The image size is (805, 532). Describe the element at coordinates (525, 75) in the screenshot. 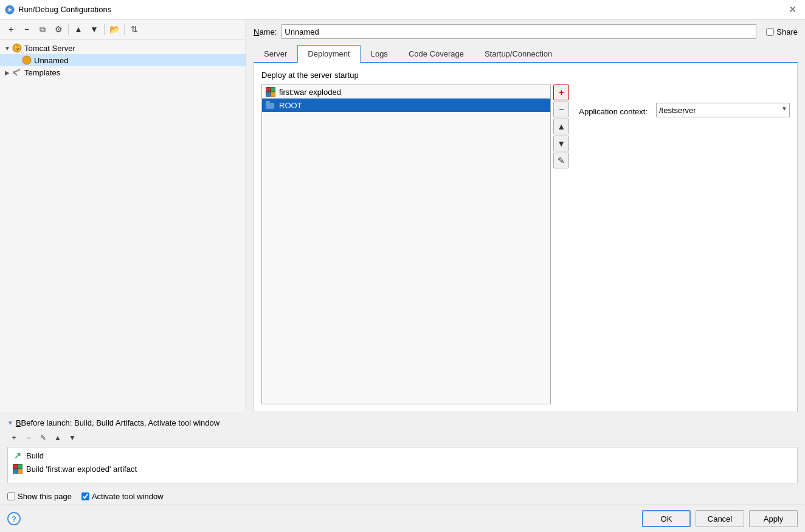

I see `deploy-section-label: Deploy at the server startup` at that location.